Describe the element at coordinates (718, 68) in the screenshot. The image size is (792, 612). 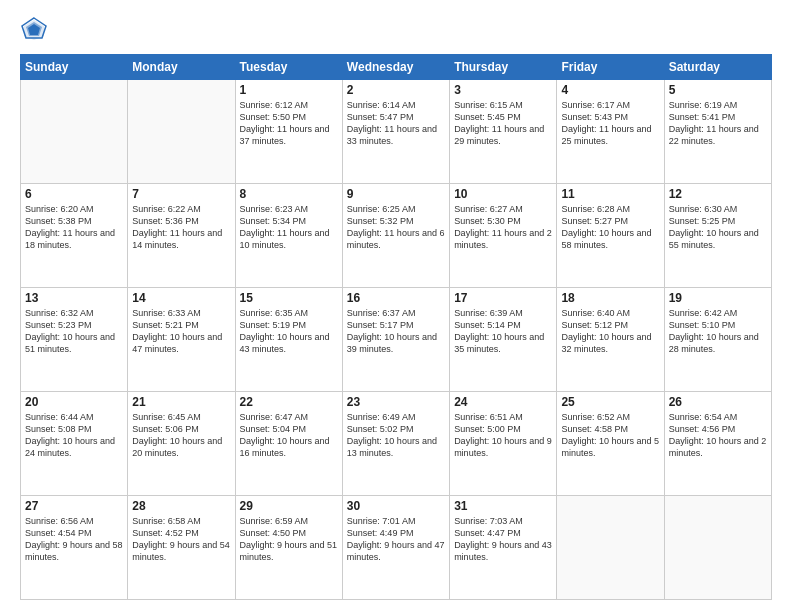
I see `weekday-saturday: Saturday` at that location.